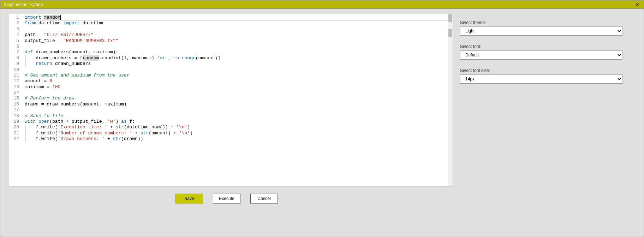 This screenshot has width=644, height=237. Describe the element at coordinates (14, 35) in the screenshot. I see `line-number: 4` at that location.